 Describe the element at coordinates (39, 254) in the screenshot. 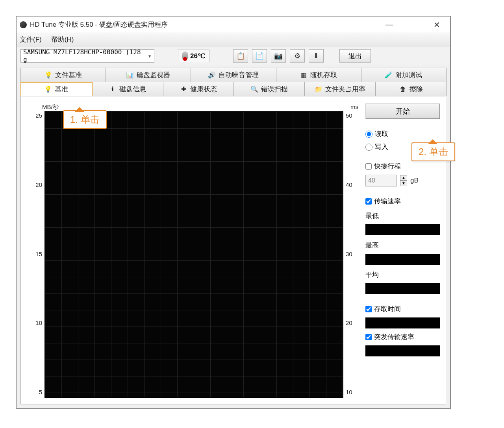

I see `y-tick: 15` at that location.